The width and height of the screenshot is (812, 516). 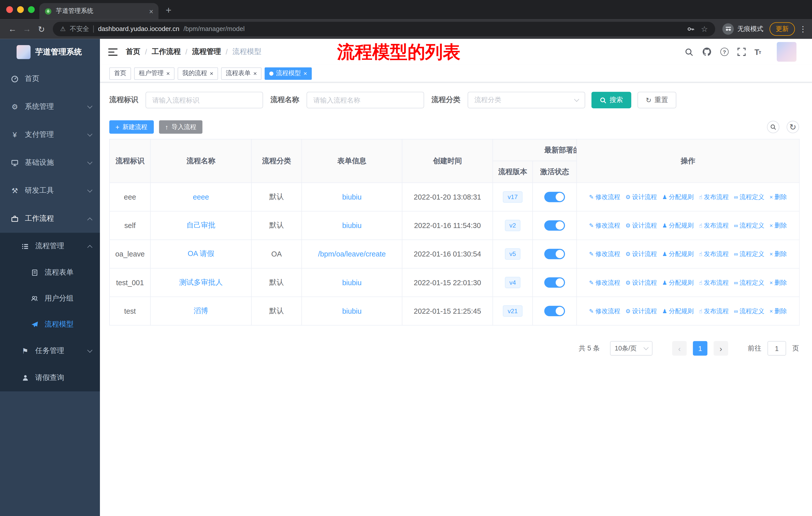 I want to click on sidebar-item-task-mgmt: ⚑ 任务管理, so click(x=50, y=351).